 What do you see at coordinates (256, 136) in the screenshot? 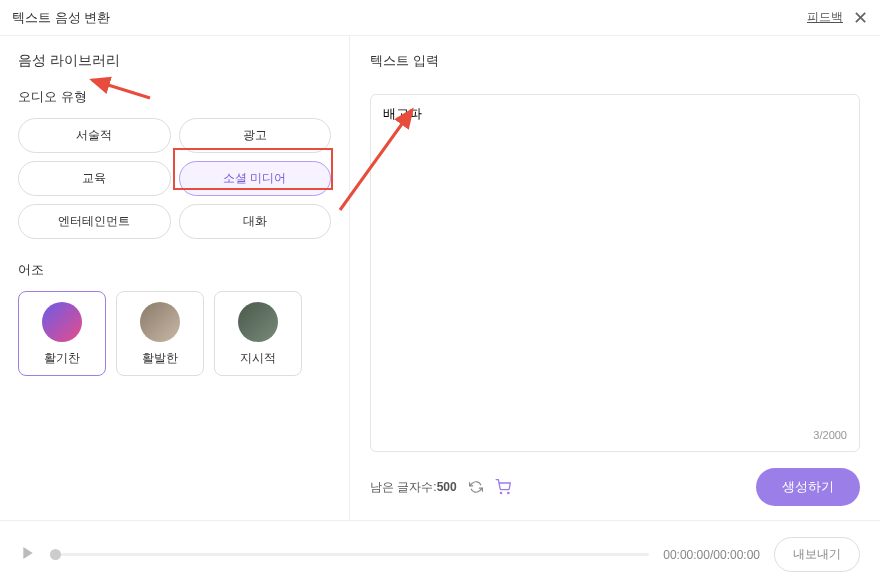
I see `audio-type-ad: 광고` at bounding box center [256, 136].